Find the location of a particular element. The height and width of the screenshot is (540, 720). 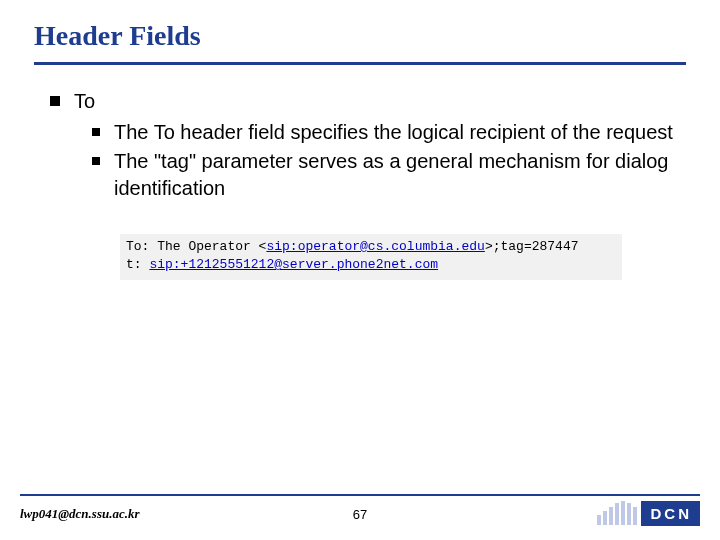

bullet-to-desc: The To header field specifies the logica… is located at coordinates (386, 132).